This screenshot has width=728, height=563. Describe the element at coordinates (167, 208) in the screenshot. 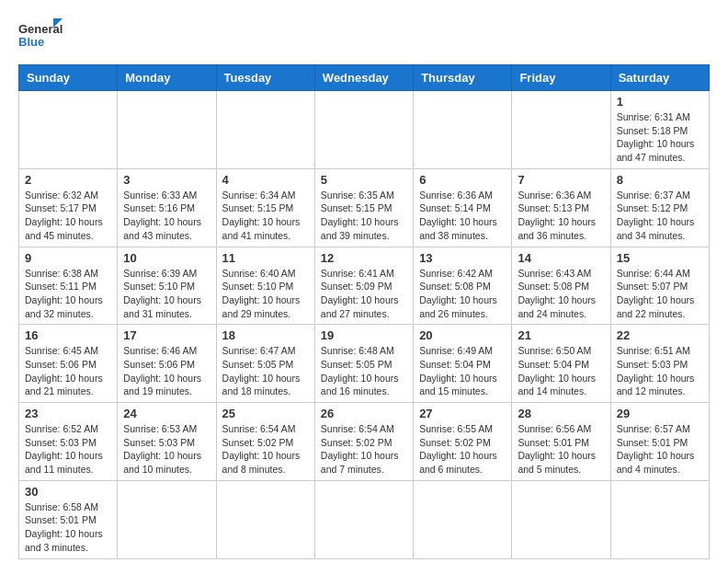

I see `day-cell: 3Sunrise: 6:33 AM Sunset: 5:16 PM Daylig…` at that location.